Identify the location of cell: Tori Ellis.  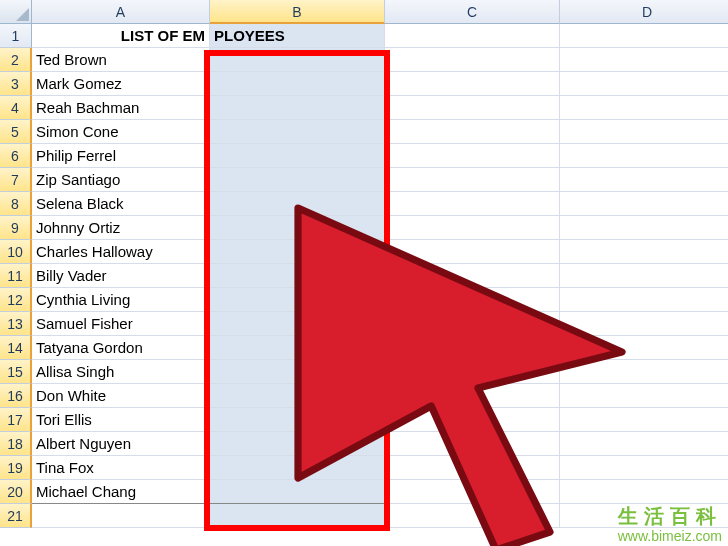
(121, 420).